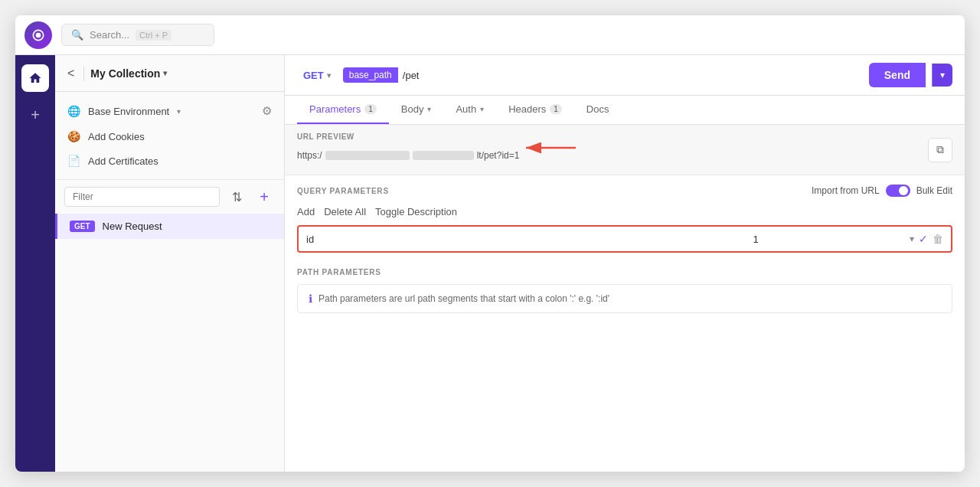 The image size is (980, 487). I want to click on method-badge-get: GET, so click(83, 227).